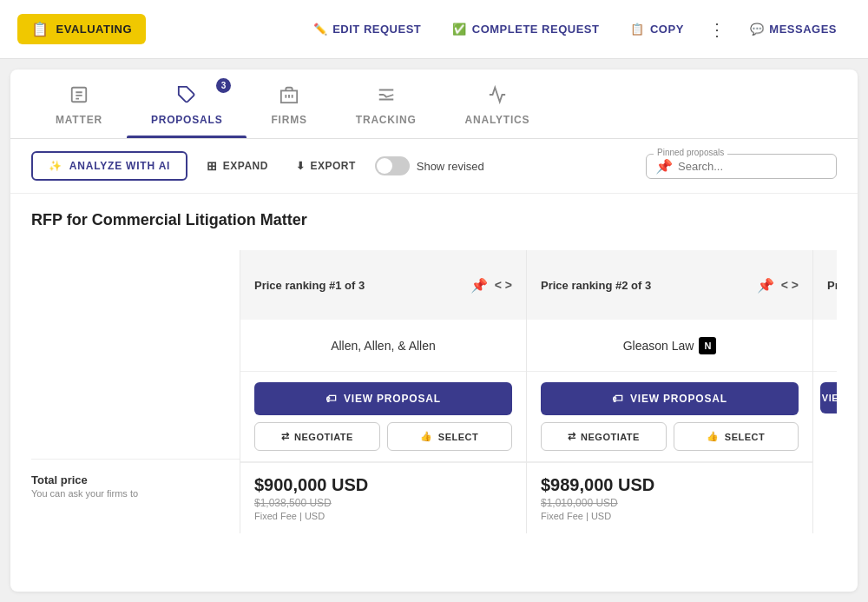  I want to click on proposal-1-price-type: Fixed Fee | USD, so click(384, 516).